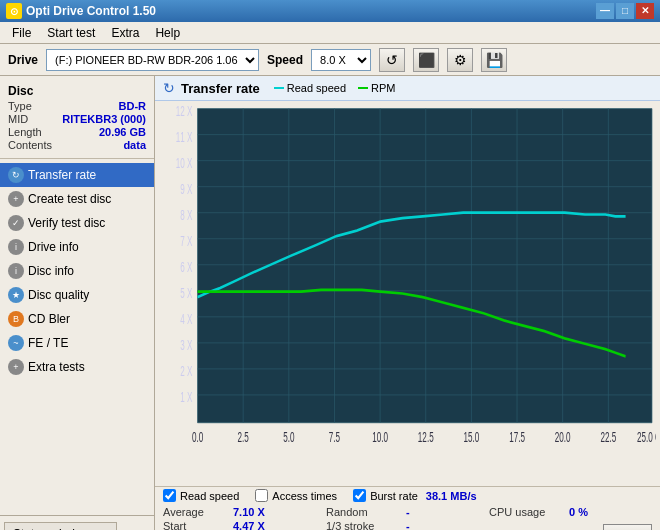 The height and width of the screenshot is (530, 660). Describe the element at coordinates (426, 60) in the screenshot. I see `stop-button: ⬛` at that location.